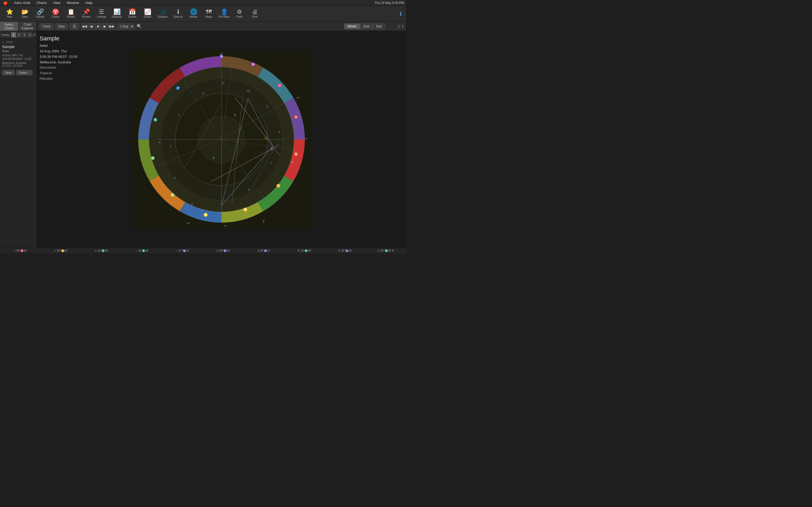 This screenshot has width=812, height=507. Describe the element at coordinates (248, 91) in the screenshot. I see `svg-text: 10` at that location.